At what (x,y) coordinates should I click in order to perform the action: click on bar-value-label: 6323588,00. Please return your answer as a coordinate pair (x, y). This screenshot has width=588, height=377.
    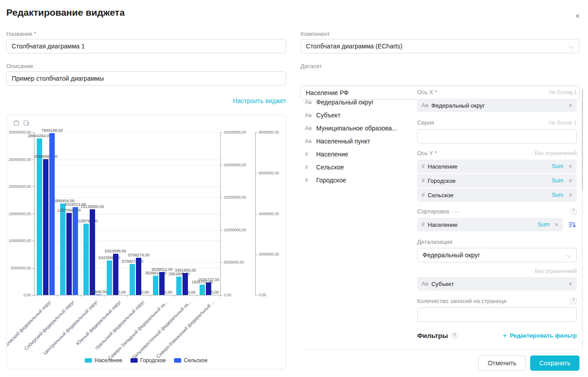
    Looking at the image, I should click on (116, 251).